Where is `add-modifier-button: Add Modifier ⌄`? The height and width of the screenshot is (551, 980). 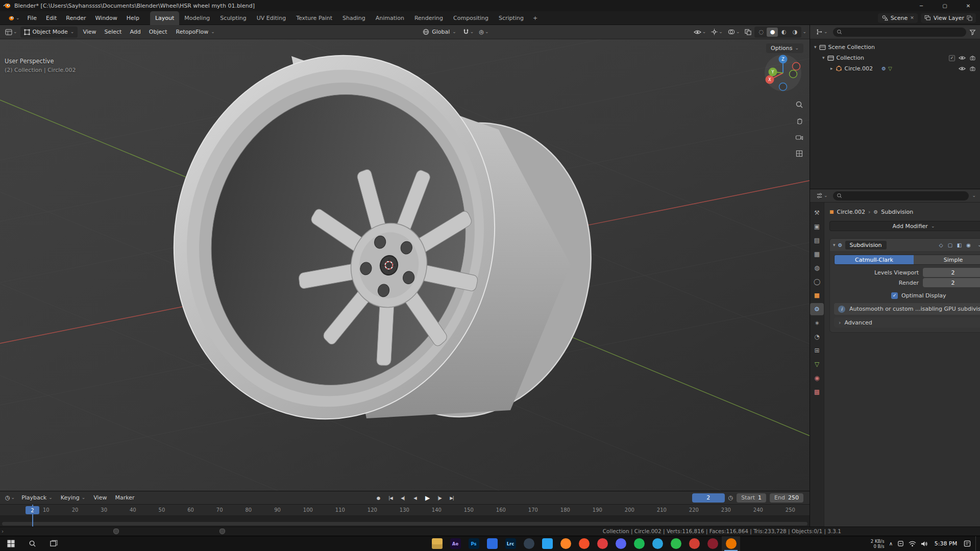
add-modifier-button: Add Modifier ⌄ is located at coordinates (904, 226).